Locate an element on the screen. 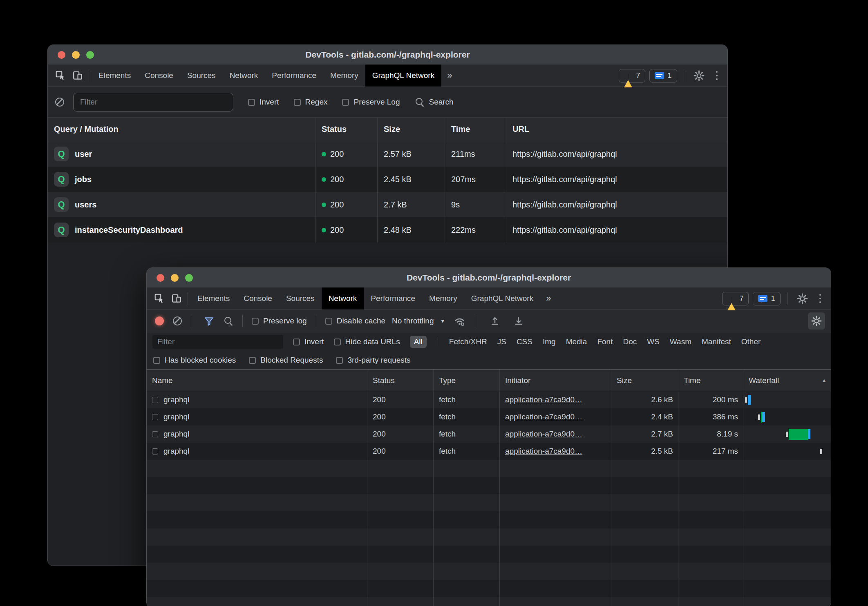 The width and height of the screenshot is (868, 606). type-filter-doc: Doc is located at coordinates (630, 342).